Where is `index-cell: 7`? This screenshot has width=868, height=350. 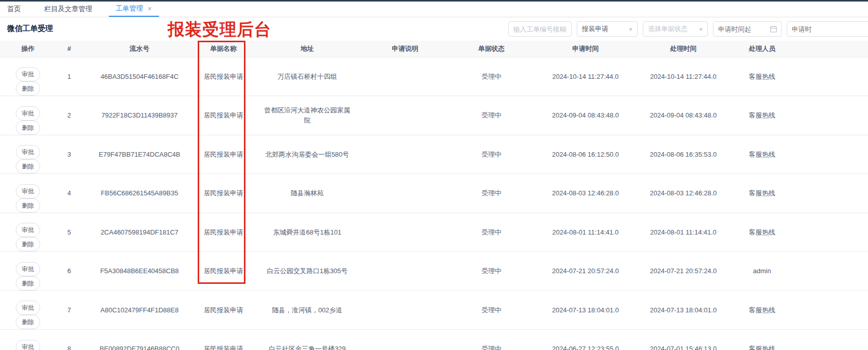 index-cell: 7 is located at coordinates (69, 310).